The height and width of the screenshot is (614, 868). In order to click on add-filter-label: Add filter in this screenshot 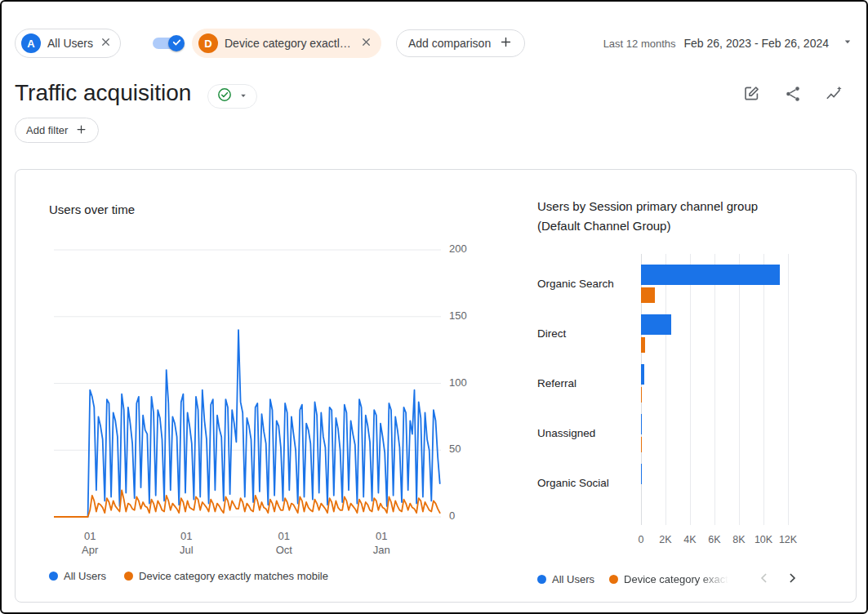, I will do `click(47, 131)`.